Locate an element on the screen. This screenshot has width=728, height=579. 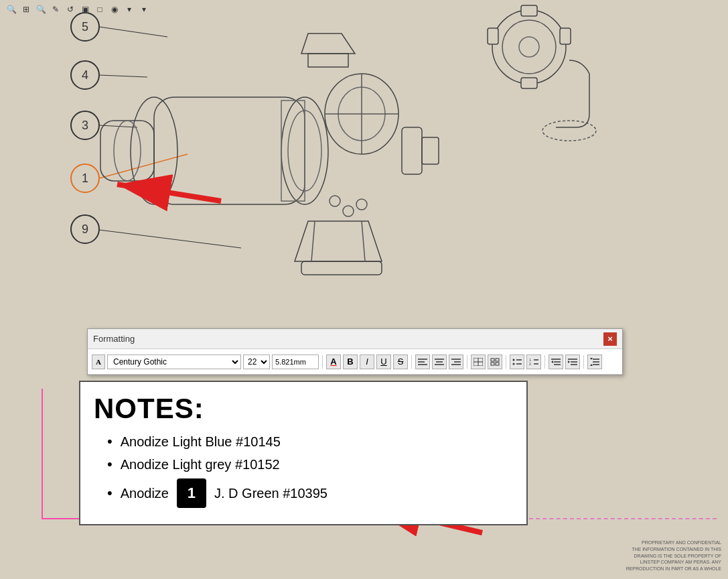
align-center-button is located at coordinates (439, 362).